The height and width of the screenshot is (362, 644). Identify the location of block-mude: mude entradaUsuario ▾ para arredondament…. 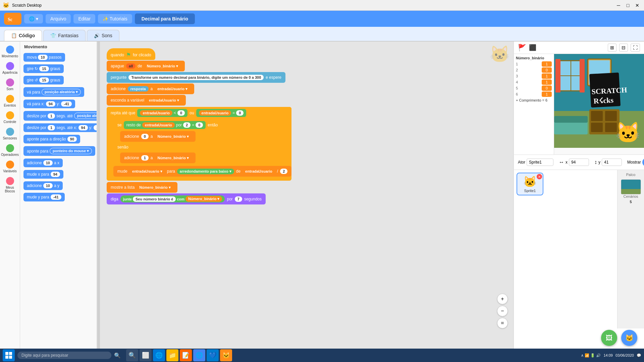
(203, 171).